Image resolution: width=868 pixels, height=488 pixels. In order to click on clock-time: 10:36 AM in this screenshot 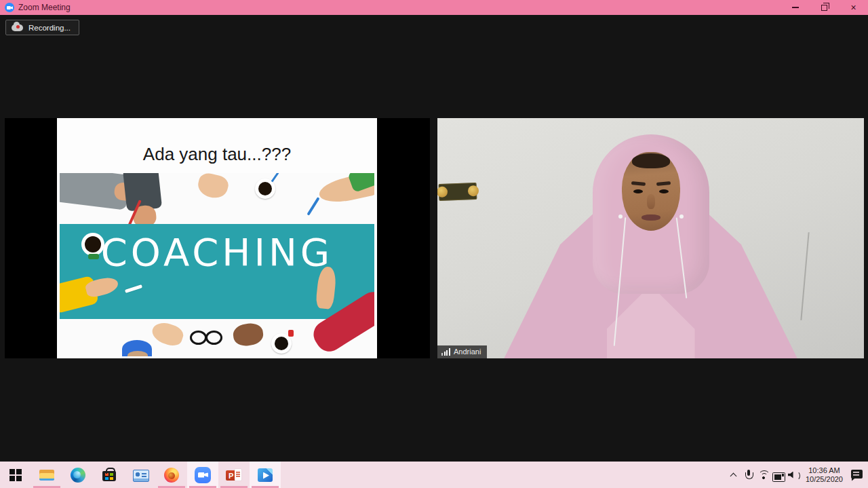, I will do `click(825, 471)`.